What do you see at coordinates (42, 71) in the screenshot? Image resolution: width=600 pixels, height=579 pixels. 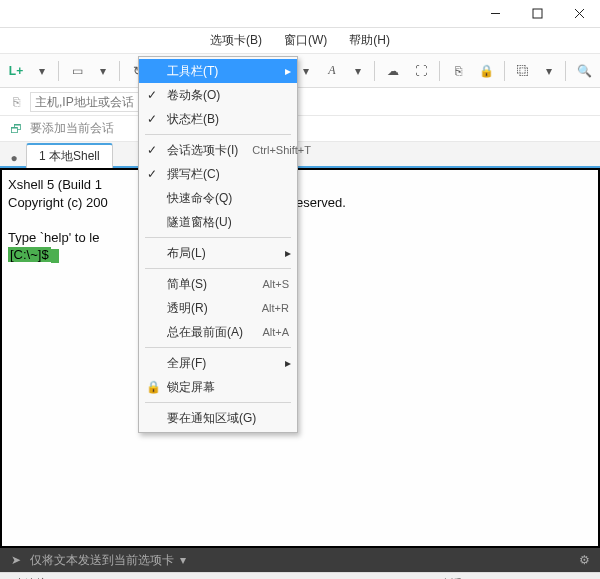 I see `toolbar-dropdown-1: ▾` at bounding box center [42, 71].